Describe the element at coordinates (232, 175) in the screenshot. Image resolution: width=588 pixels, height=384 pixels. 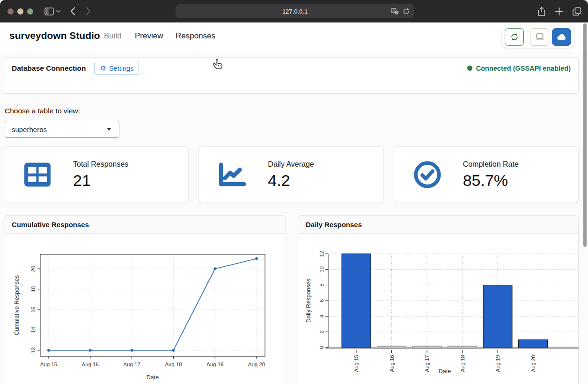
I see `chart-line-icon` at that location.